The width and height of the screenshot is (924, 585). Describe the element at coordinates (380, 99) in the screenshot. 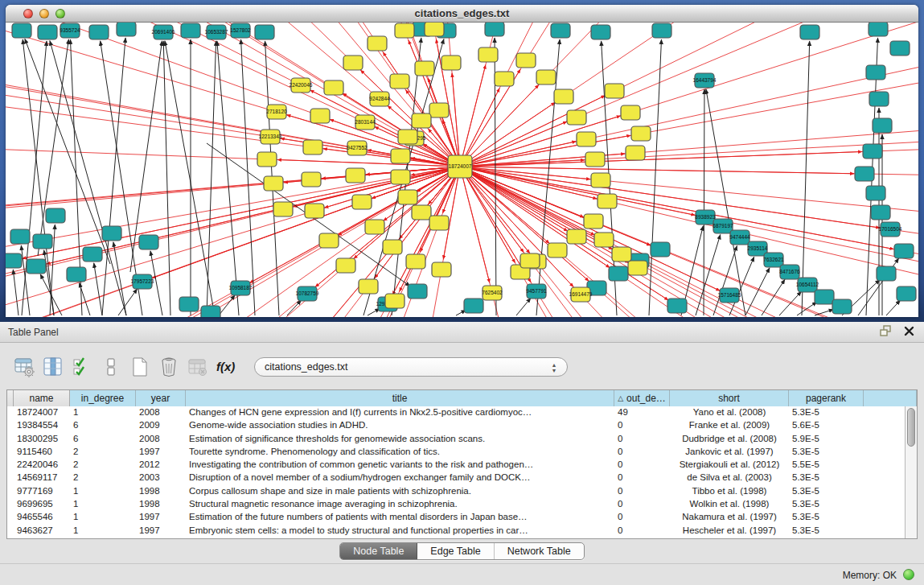

I see `graph-node: 9242844` at that location.